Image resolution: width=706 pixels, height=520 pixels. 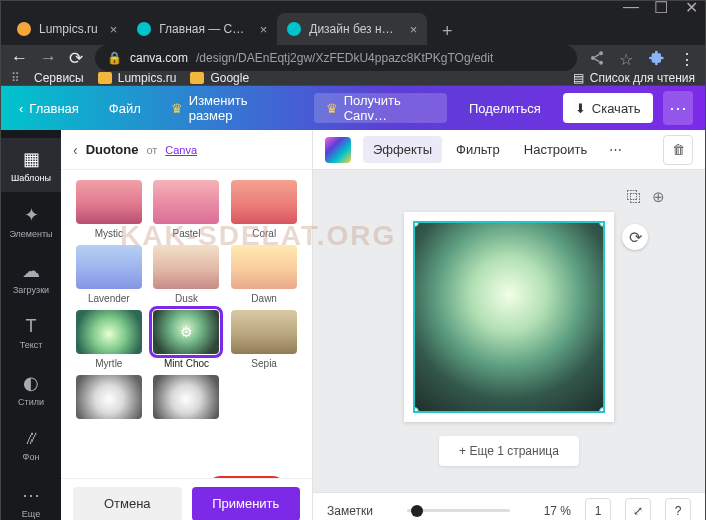 What do you see at coordinates (32, 326) in the screenshot?
I see `rail-icon: T` at bounding box center [32, 326].